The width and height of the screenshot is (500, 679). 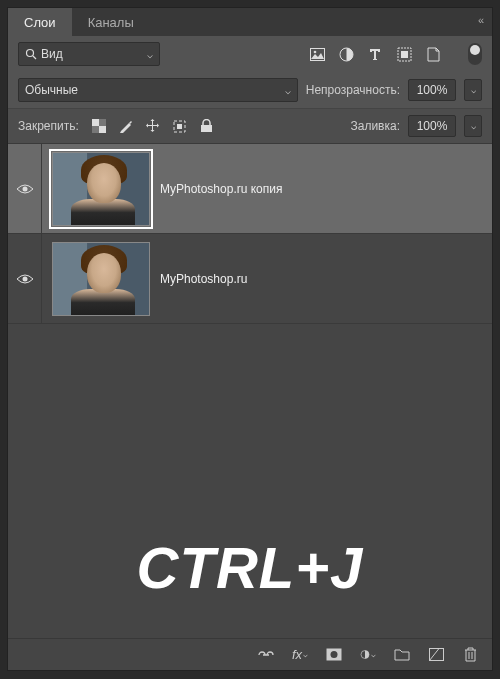 I want to click on layer-filter-dropdown: Вид ⌵, so click(x=89, y=54).